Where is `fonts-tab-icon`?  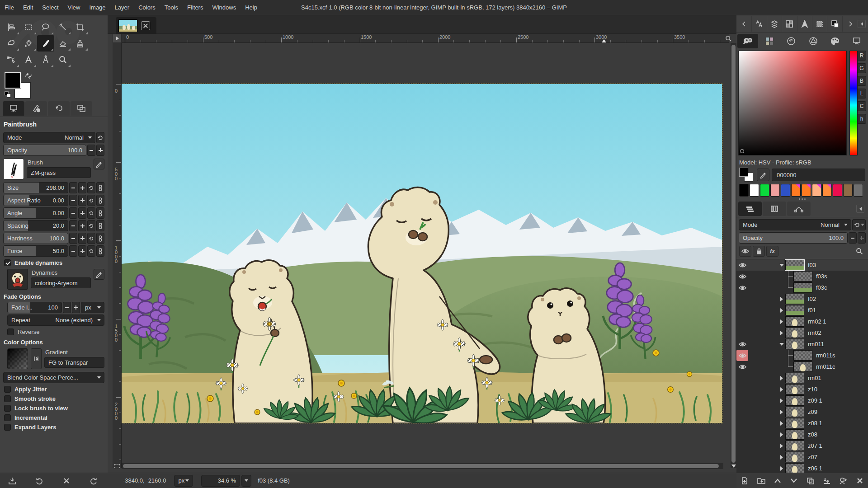
fonts-tab-icon is located at coordinates (760, 24).